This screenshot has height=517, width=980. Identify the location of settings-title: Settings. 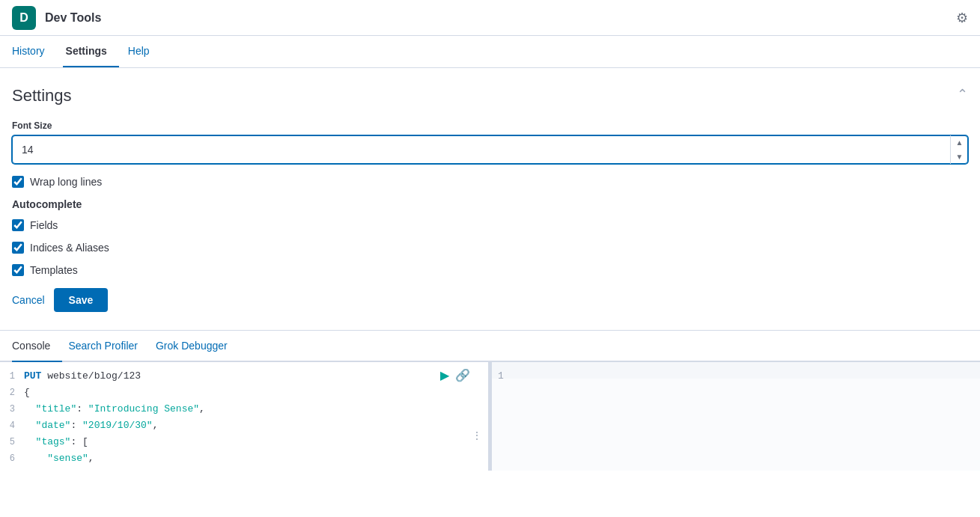
(490, 96).